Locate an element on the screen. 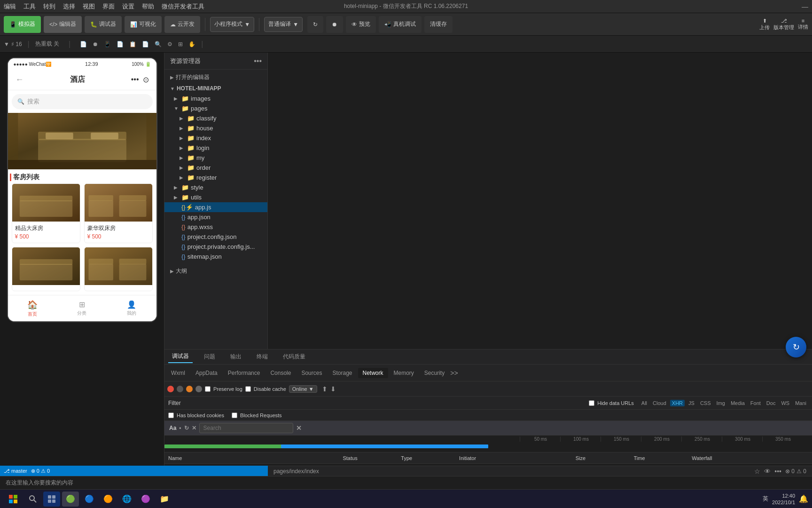 This screenshot has width=812, height=508. more-icon: ••• is located at coordinates (135, 80).